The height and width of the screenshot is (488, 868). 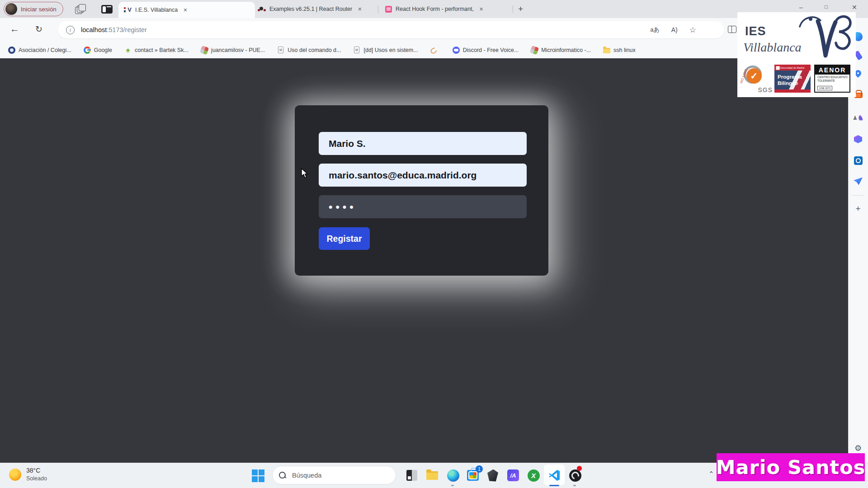 What do you see at coordinates (128, 50) in the screenshot?
I see `spade-icon: ♠` at bounding box center [128, 50].